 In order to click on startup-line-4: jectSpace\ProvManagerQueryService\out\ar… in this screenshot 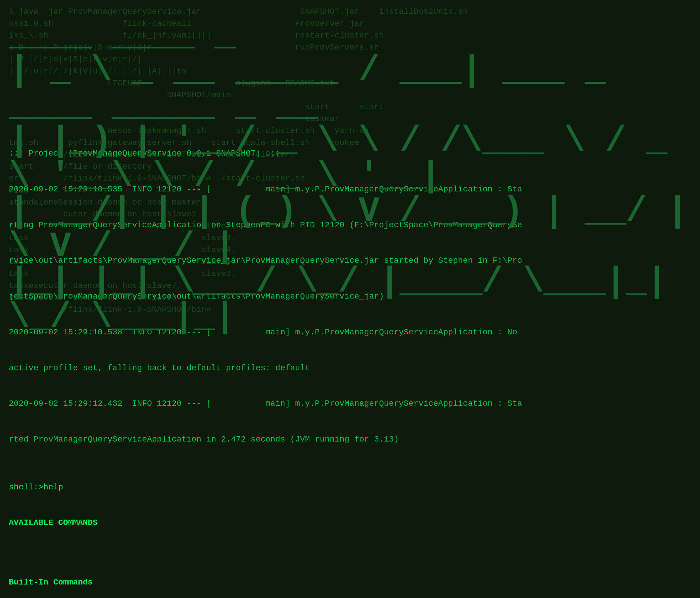, I will do `click(350, 296)`.